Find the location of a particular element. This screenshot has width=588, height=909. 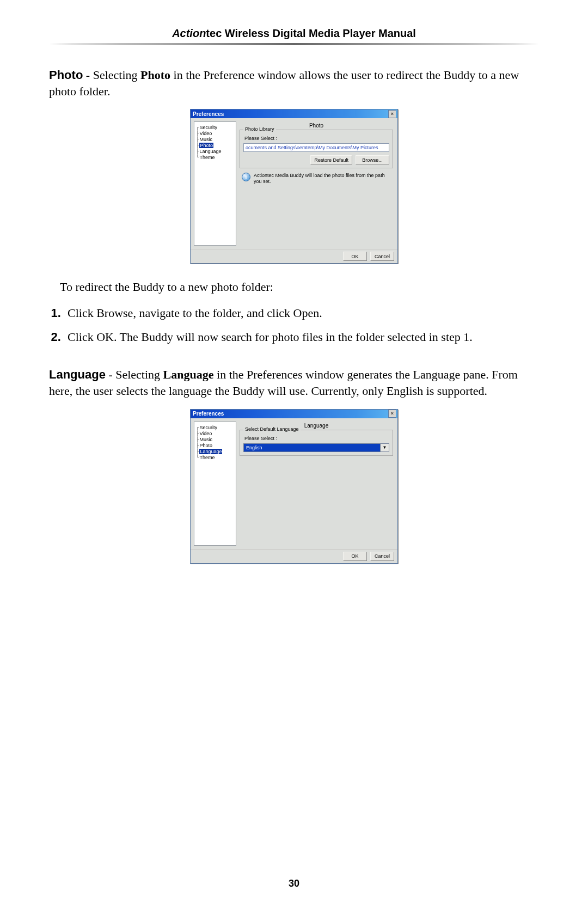

page-header: Actiontec Wireless Digital Media Player … is located at coordinates (294, 34).